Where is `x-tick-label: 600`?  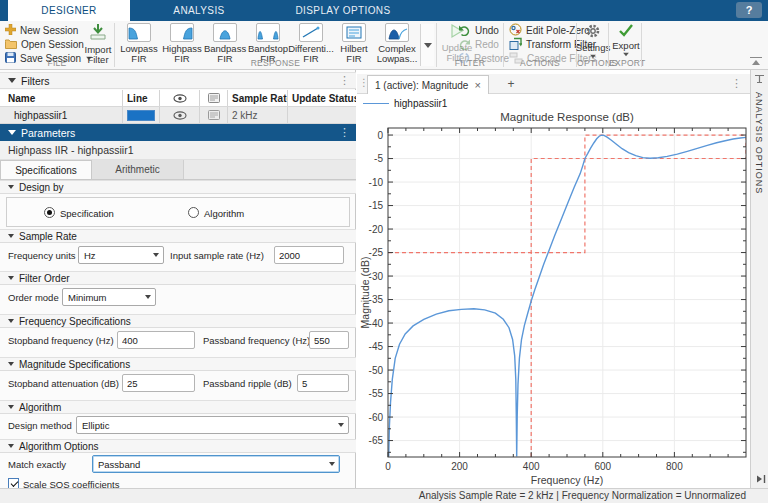
x-tick-label: 600 is located at coordinates (602, 466).